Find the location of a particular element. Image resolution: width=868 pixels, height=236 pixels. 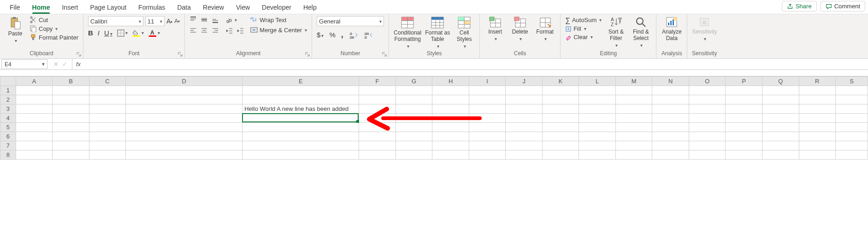

align-top-icon is located at coordinates (193, 20).